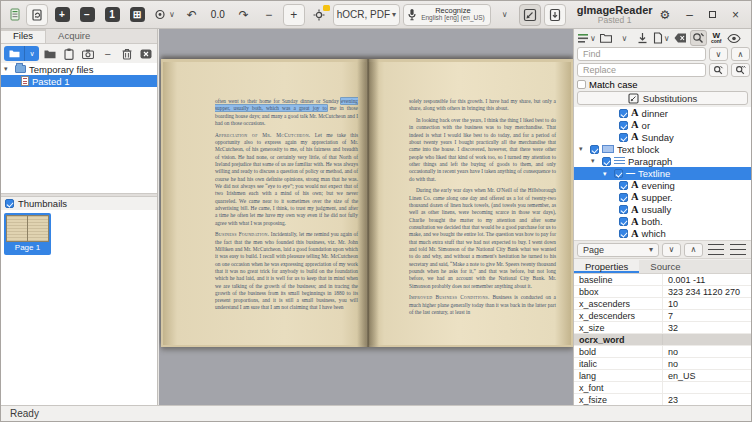 Image resolution: width=752 pixels, height=422 pixels. I want to click on zoom-increase-button: +, so click(294, 15).